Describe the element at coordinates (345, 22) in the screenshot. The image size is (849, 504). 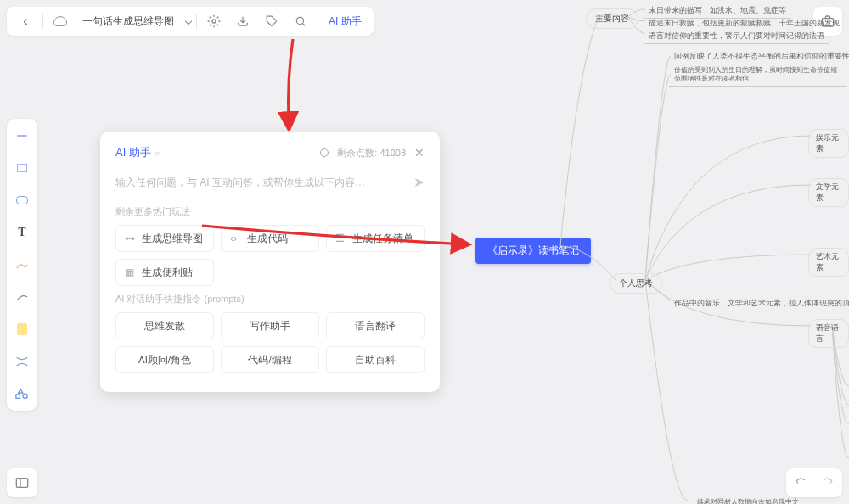
I see `ai-helper-button: AI 助手` at that location.